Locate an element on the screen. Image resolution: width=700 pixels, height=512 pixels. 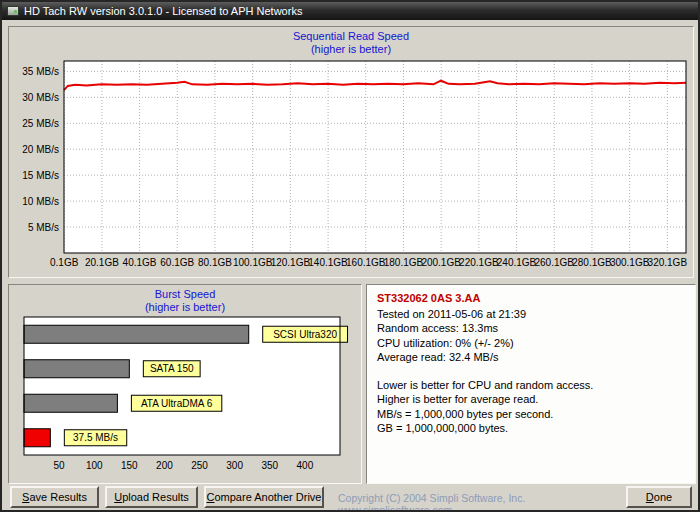
svg-text: 280.1GB is located at coordinates (592, 262).